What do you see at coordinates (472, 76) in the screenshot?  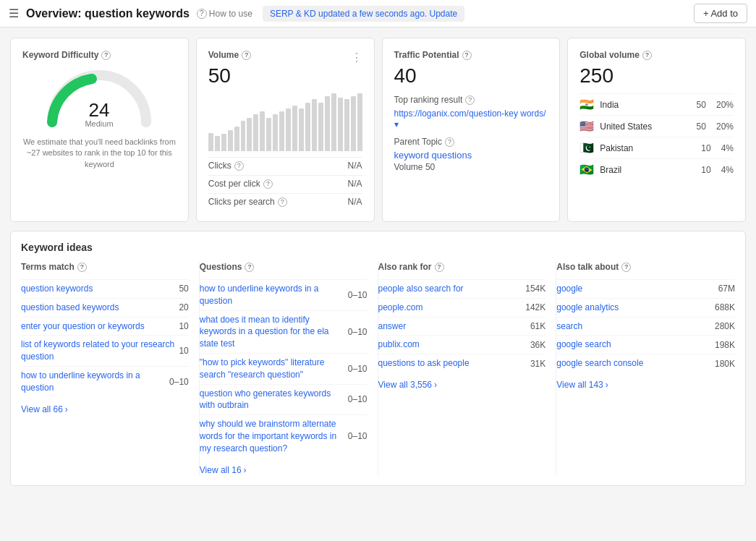 I see `traffic-value: 40` at bounding box center [472, 76].